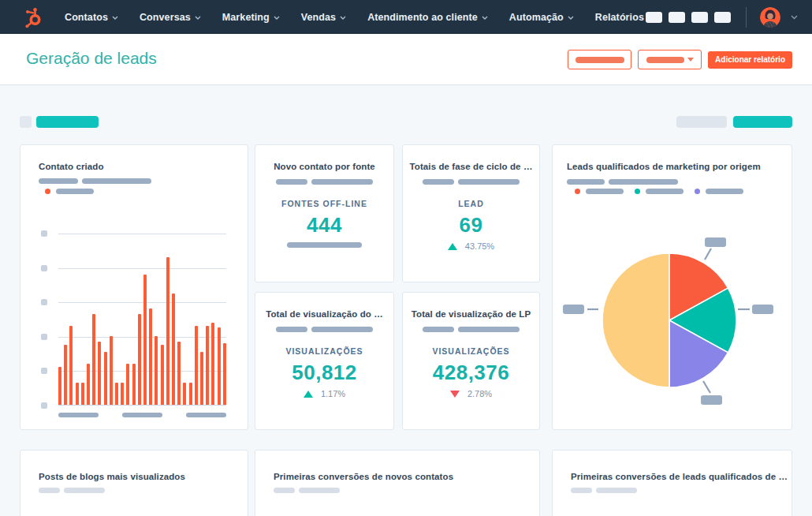 Image resolution: width=812 pixels, height=516 pixels. What do you see at coordinates (471, 246) in the screenshot?
I see `metric-delta: 43.75%` at bounding box center [471, 246].